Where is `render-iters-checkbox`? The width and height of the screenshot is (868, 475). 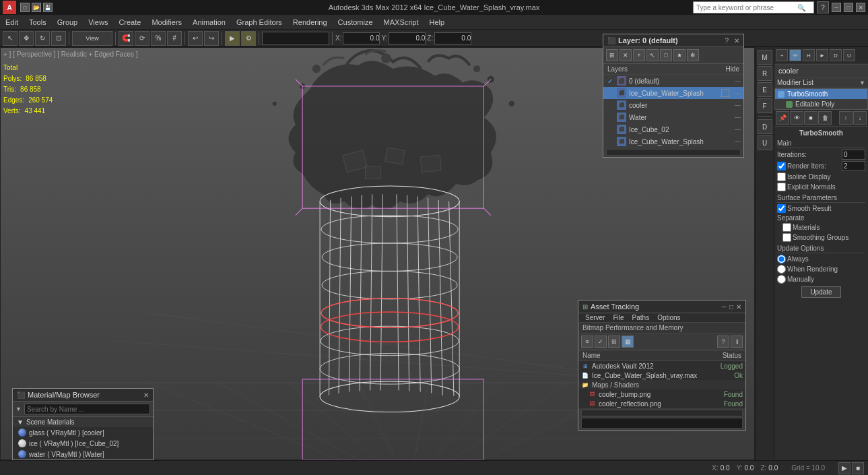
render-iters-checkbox is located at coordinates (781, 166).